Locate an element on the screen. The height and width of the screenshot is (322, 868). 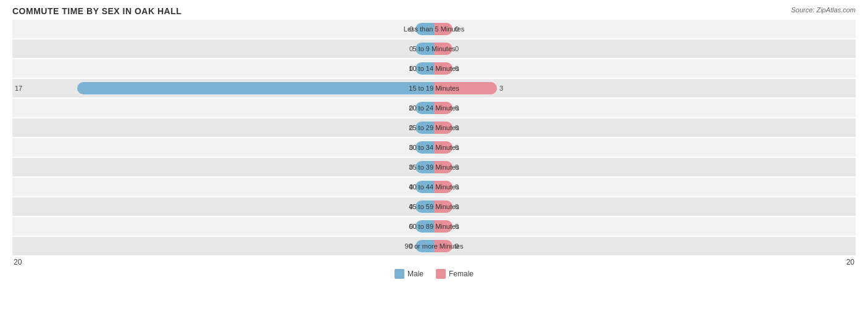
table-row: 0020 to 24 Minutes is located at coordinates (434, 108).